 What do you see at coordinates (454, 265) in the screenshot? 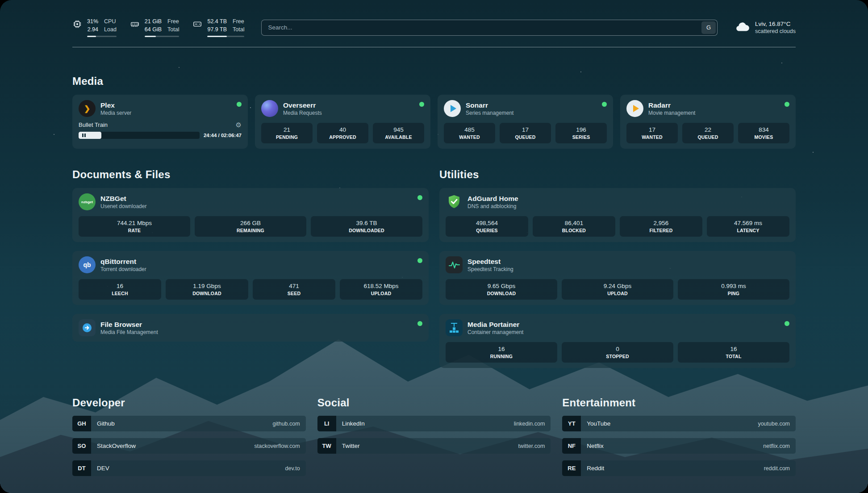
I see `speedtest-icon` at bounding box center [454, 265].